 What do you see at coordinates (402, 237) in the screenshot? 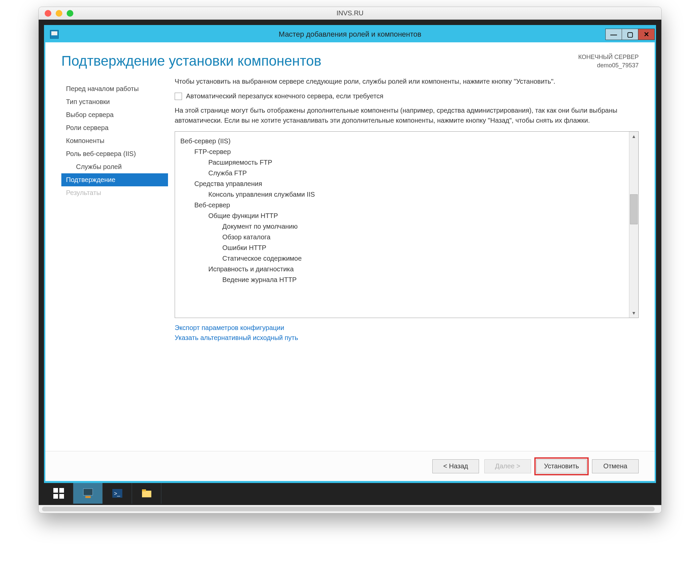
I see `tree-item: Обзор каталога` at bounding box center [402, 237].